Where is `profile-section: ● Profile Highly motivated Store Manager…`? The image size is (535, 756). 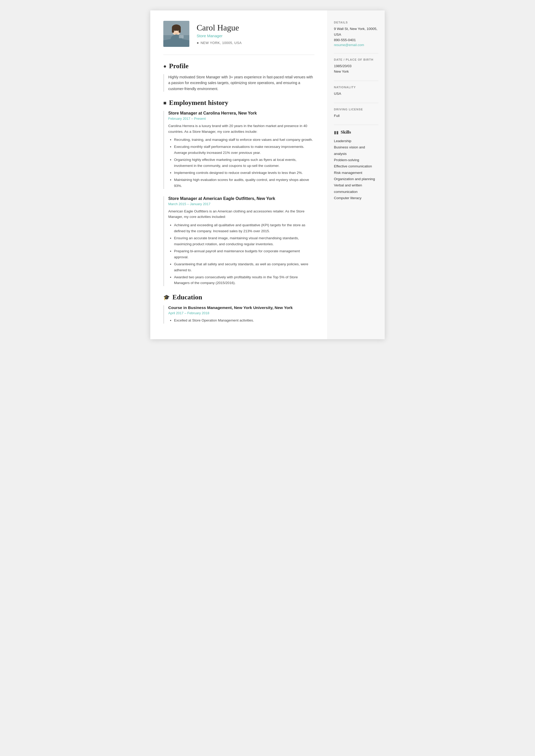 profile-section: ● Profile Highly motivated Store Manager… is located at coordinates (239, 77).